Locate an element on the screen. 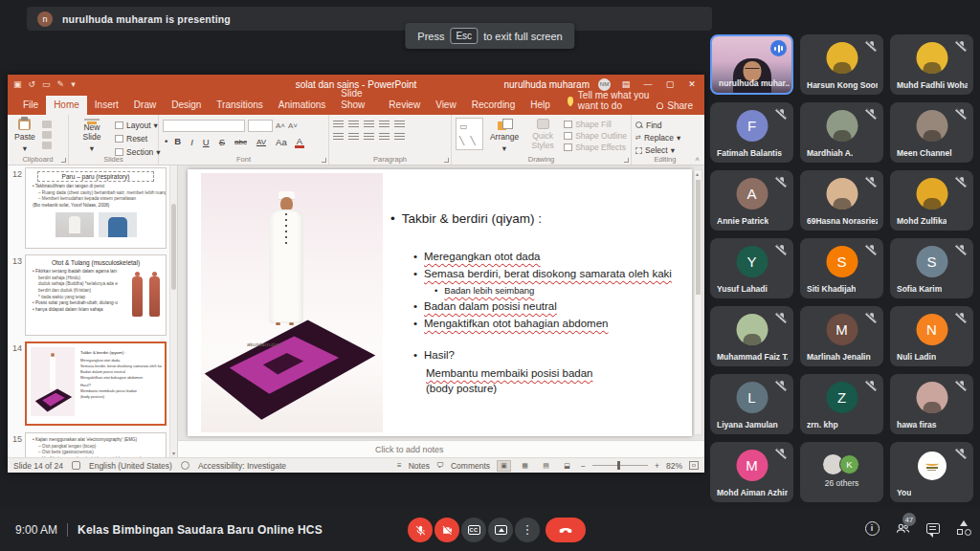 Image resolution: width=980 pixels, height=551 pixels. camera-toggle-button is located at coordinates (447, 530).